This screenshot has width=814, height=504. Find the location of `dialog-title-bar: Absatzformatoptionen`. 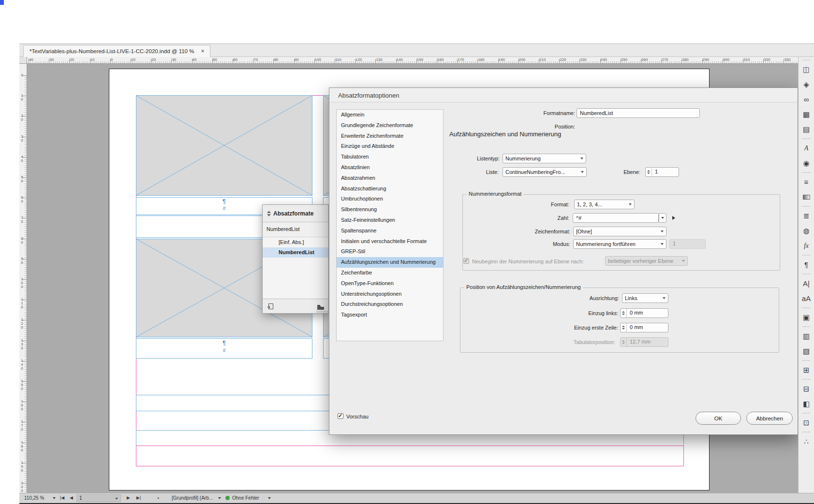

dialog-title-bar: Absatzformatoptionen is located at coordinates (563, 95).